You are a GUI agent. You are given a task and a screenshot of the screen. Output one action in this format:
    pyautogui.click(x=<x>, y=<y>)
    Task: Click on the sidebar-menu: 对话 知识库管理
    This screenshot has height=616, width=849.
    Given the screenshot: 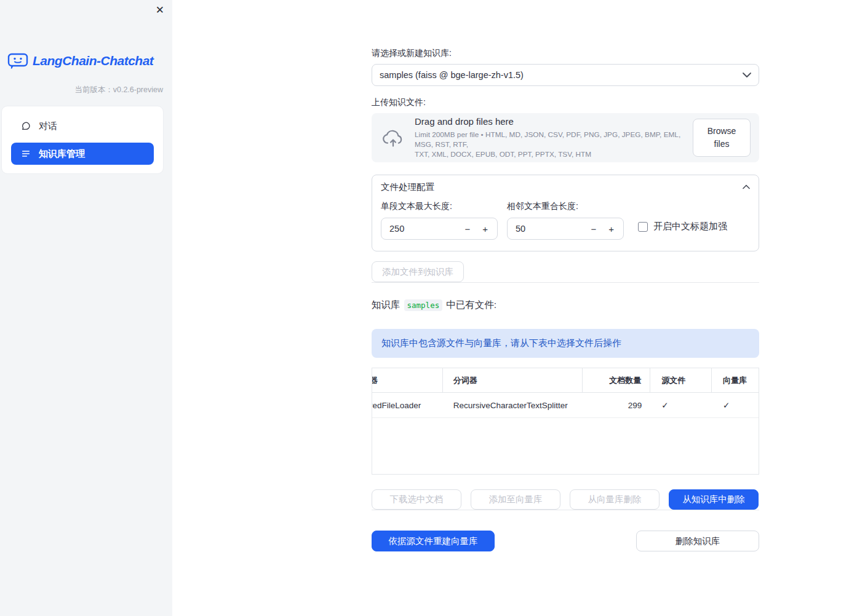 What is the action you would take?
    pyautogui.click(x=82, y=140)
    